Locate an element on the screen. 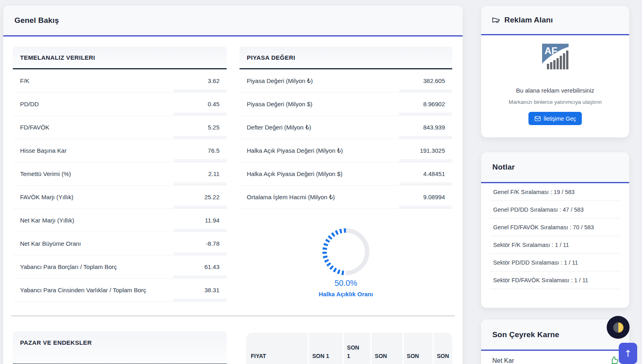 The image size is (642, 364). megaphone-icon is located at coordinates (496, 20).